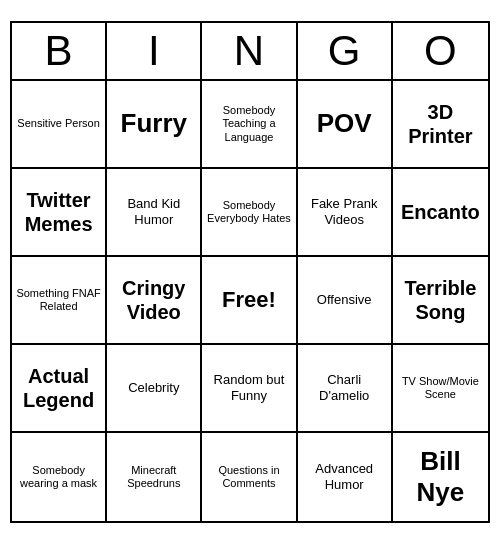 Image resolution: width=500 pixels, height=544 pixels. I want to click on letter-b: B, so click(60, 51).